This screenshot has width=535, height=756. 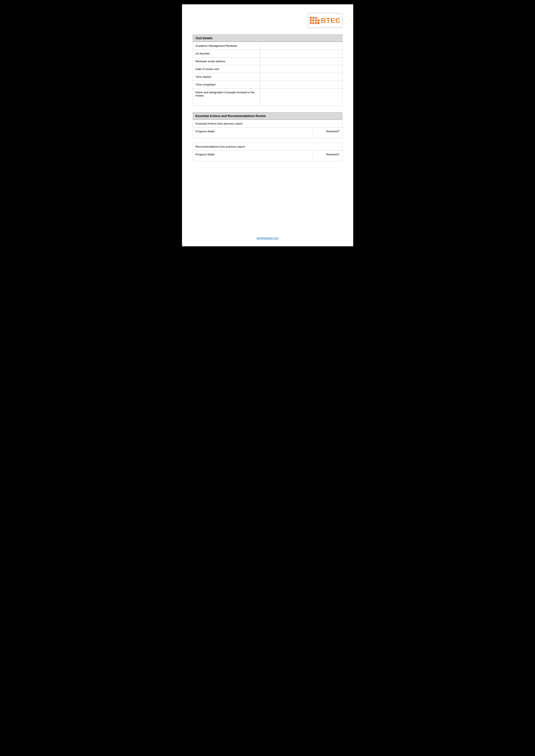 I want to click on field-value-date, so click(x=301, y=69).